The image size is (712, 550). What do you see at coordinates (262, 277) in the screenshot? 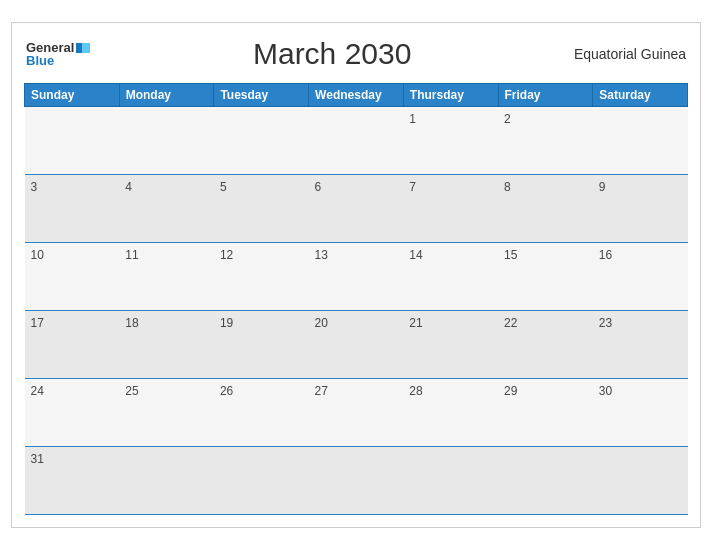
I see `calendar-cell: 12` at bounding box center [262, 277].